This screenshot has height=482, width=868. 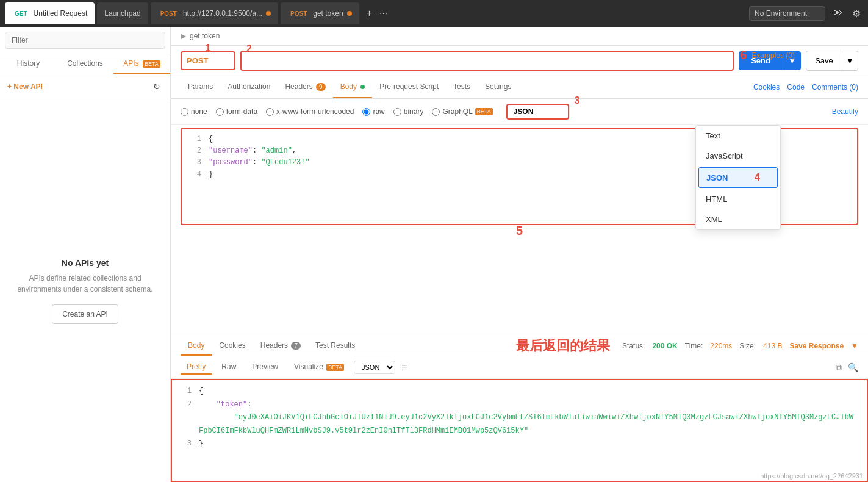 What do you see at coordinates (196, 367) in the screenshot?
I see `format-tab-pretty: Pretty` at bounding box center [196, 367].